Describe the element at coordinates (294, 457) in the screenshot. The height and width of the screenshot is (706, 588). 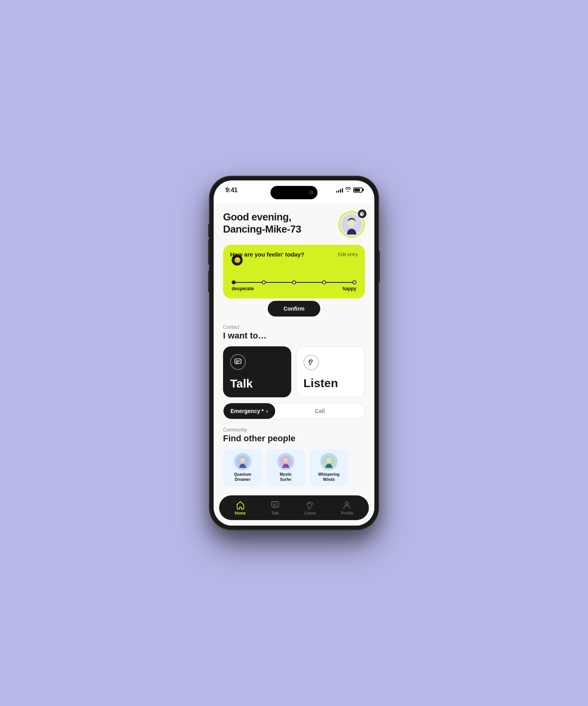
I see `community-section: Community Find other people Qu` at that location.